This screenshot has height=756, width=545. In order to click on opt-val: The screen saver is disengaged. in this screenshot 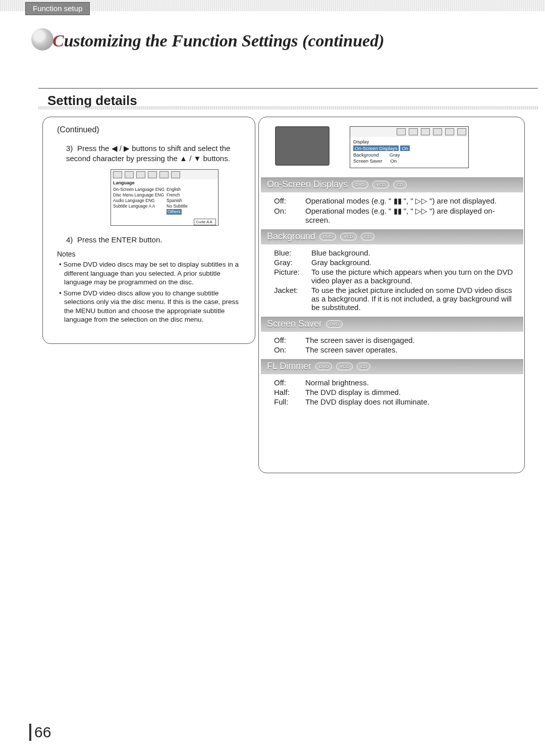, I will do `click(360, 340)`.